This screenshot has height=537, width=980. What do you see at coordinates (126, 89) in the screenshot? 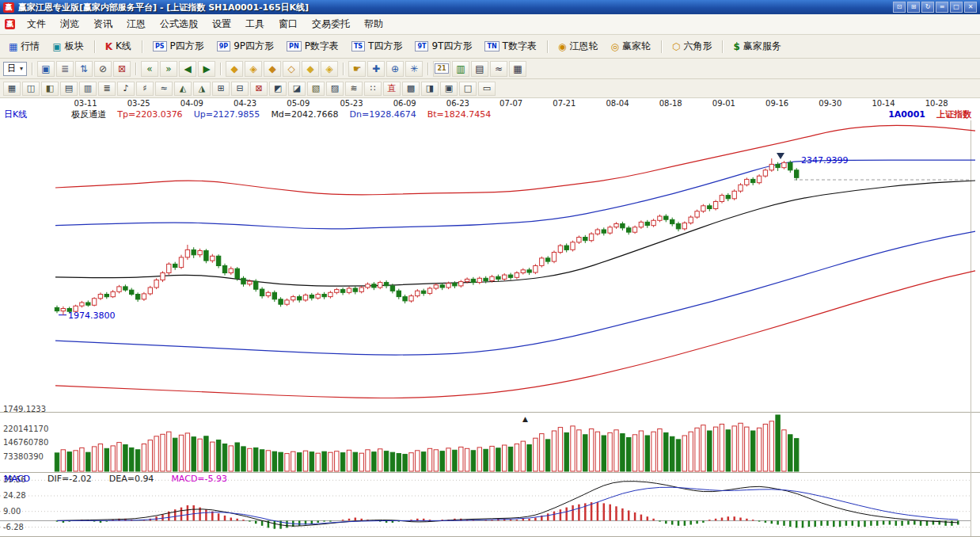
I see `note-symbol-button: ♪` at bounding box center [126, 89].